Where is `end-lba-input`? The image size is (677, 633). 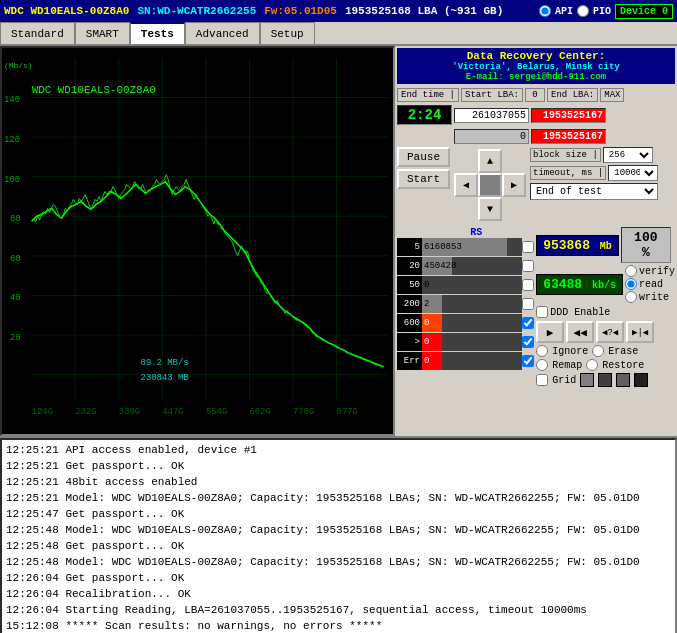
end-lba-input is located at coordinates (568, 116).